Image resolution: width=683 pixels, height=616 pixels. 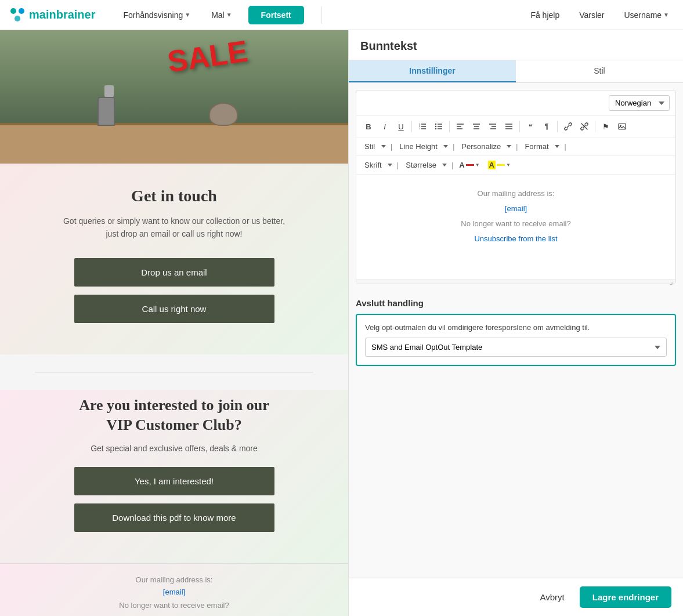 What do you see at coordinates (174, 448) in the screenshot?
I see `vip-subtitle: Get special and exclusive offers, deals …` at bounding box center [174, 448].